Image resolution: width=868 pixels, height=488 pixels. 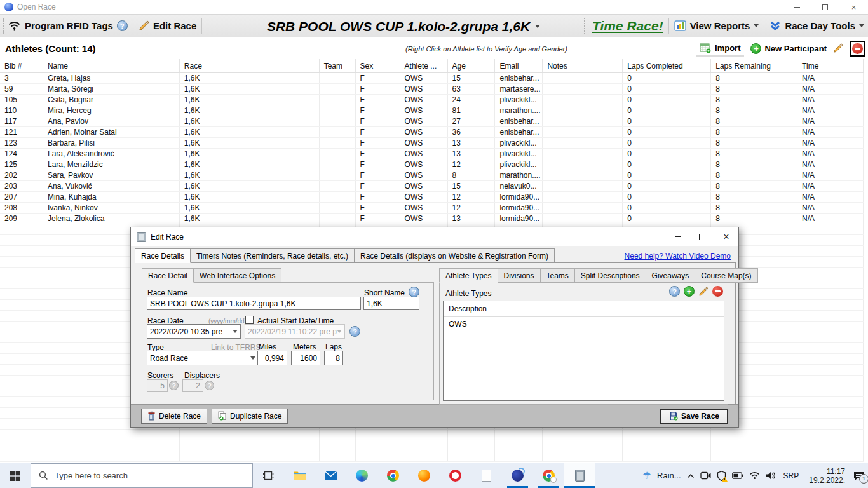 What do you see at coordinates (827, 476) in the screenshot?
I see `taskbar-clock: 11:17 19.2.2022.` at bounding box center [827, 476].